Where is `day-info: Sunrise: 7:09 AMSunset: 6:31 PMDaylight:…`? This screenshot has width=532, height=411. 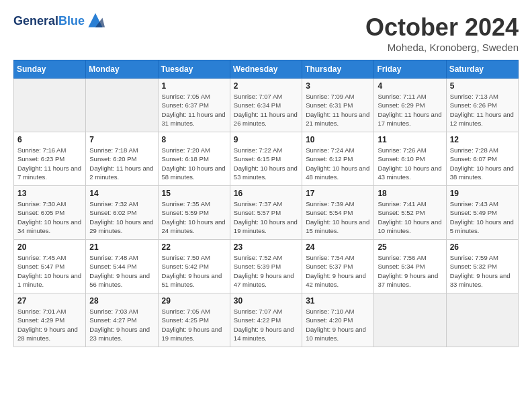 day-info: Sunrise: 7:09 AMSunset: 6:31 PMDaylight:… is located at coordinates (338, 110).